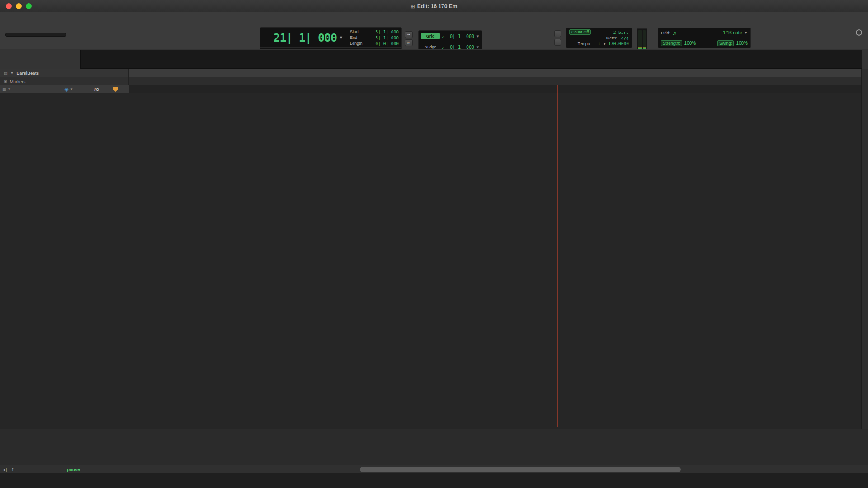 Image resolution: width=868 pixels, height=488 pixels. Describe the element at coordinates (28, 73) in the screenshot. I see `bars-beats-ruler-label: Bars|Beats` at that location.